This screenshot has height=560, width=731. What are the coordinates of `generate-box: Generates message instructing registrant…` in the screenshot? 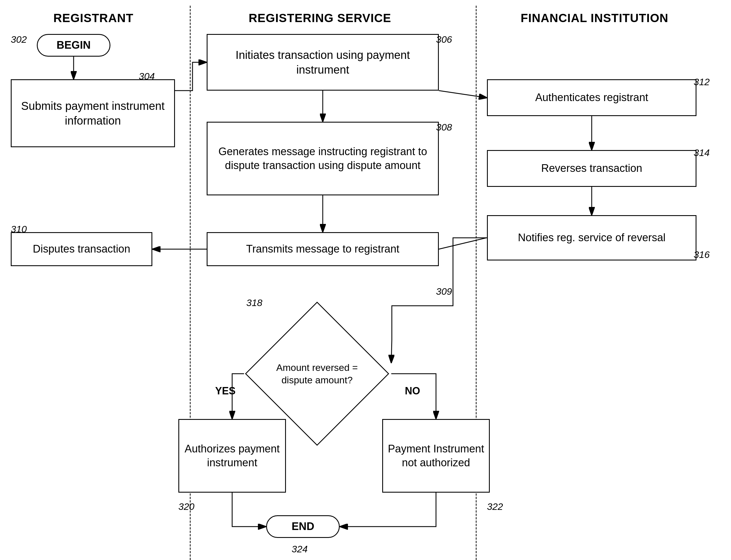 It's located at (323, 159).